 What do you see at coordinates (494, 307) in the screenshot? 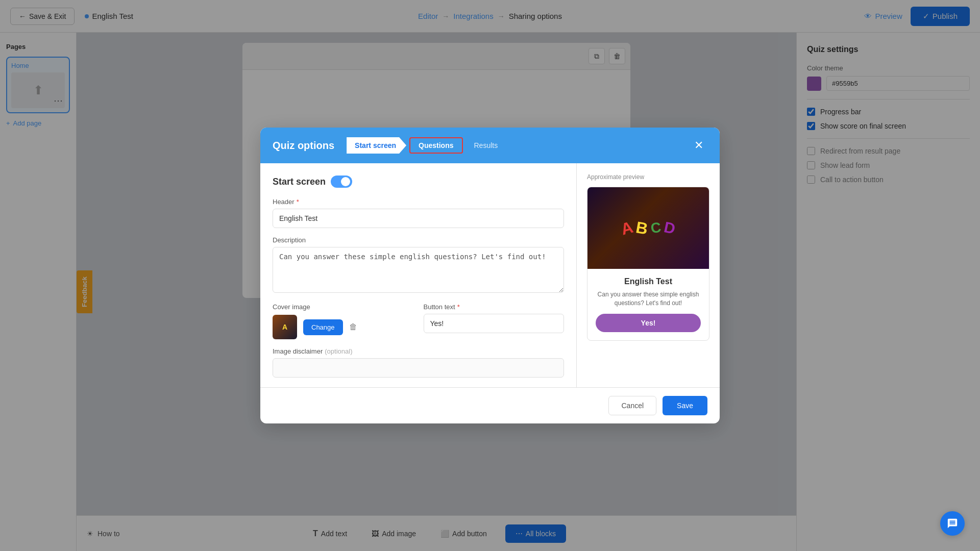
I see `button-text-label: Button text *` at bounding box center [494, 307].